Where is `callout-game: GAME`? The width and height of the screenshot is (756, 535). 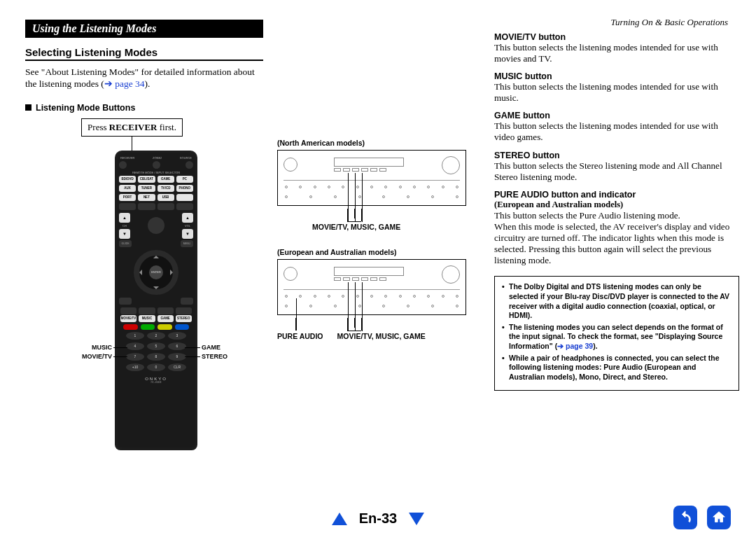 callout-game: GAME is located at coordinates (211, 347).